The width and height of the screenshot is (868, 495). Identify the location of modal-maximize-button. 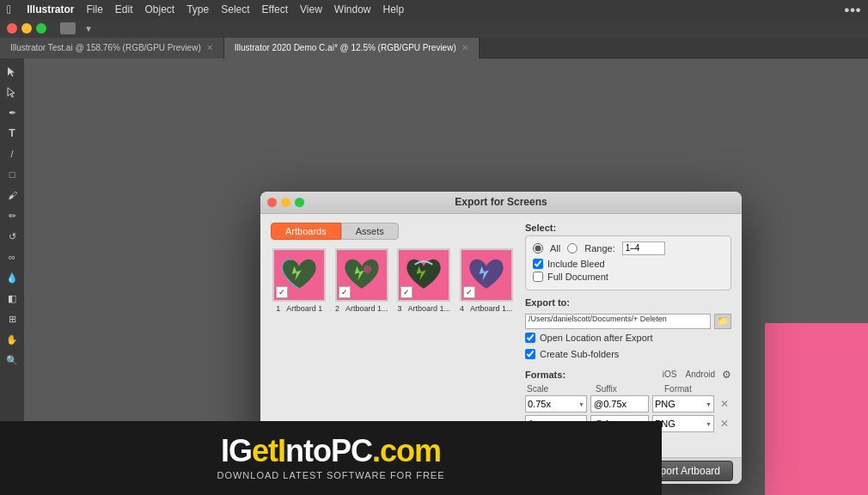
(299, 203).